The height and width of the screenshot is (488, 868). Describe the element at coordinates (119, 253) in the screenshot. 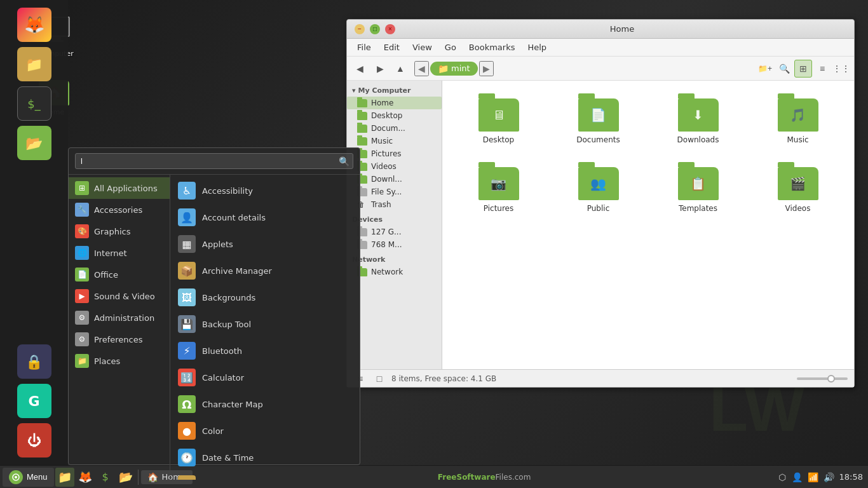

I see `category-internet: 🌐 Internet` at that location.